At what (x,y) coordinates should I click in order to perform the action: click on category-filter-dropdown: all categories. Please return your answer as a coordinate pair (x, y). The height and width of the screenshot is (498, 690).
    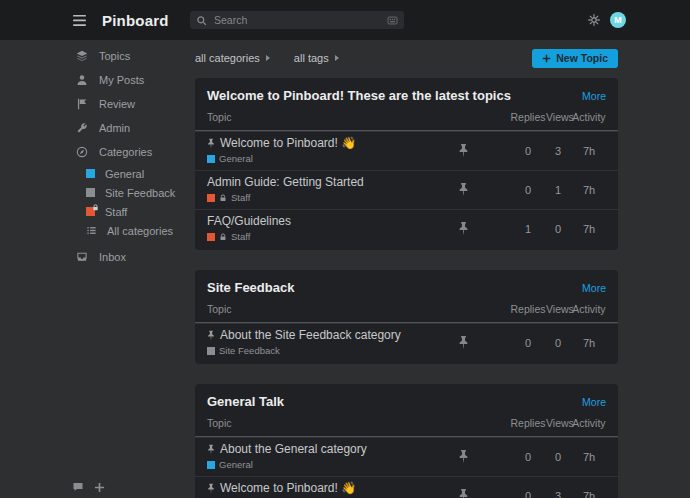
    Looking at the image, I should click on (232, 58).